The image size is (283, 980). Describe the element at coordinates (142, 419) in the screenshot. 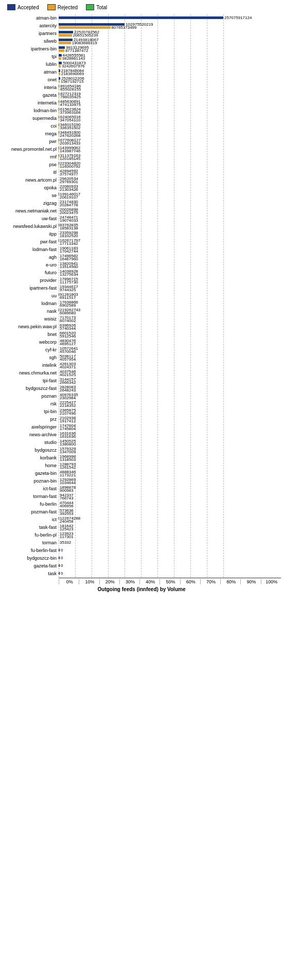

I see `chart-row: prz21029381917412` at that location.